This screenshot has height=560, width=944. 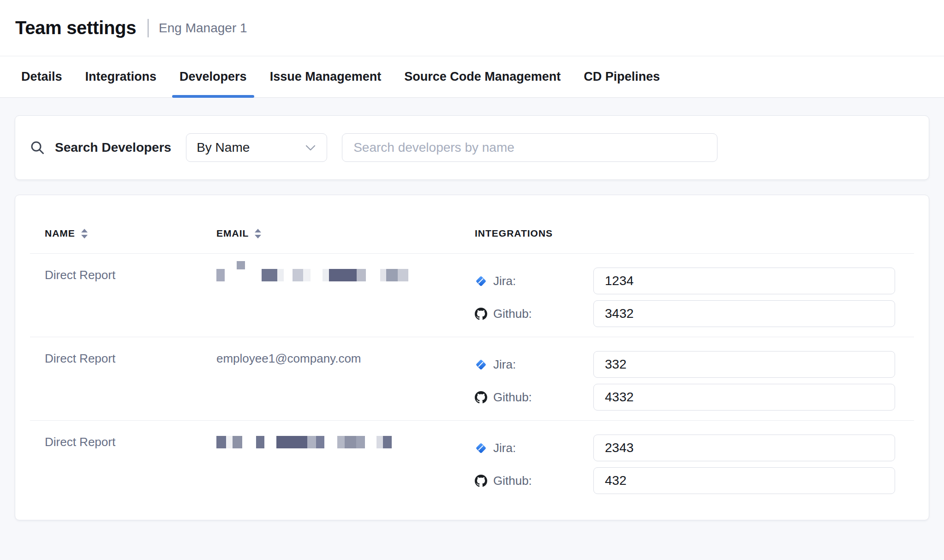 What do you see at coordinates (223, 148) in the screenshot?
I see `search-filter-value: By Name` at bounding box center [223, 148].